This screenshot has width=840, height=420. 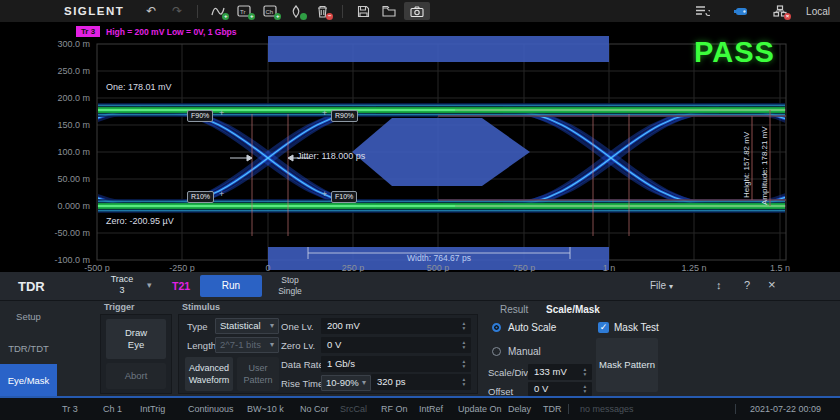 What do you see at coordinates (514, 310) in the screenshot?
I see `tab-result: Result` at bounding box center [514, 310].